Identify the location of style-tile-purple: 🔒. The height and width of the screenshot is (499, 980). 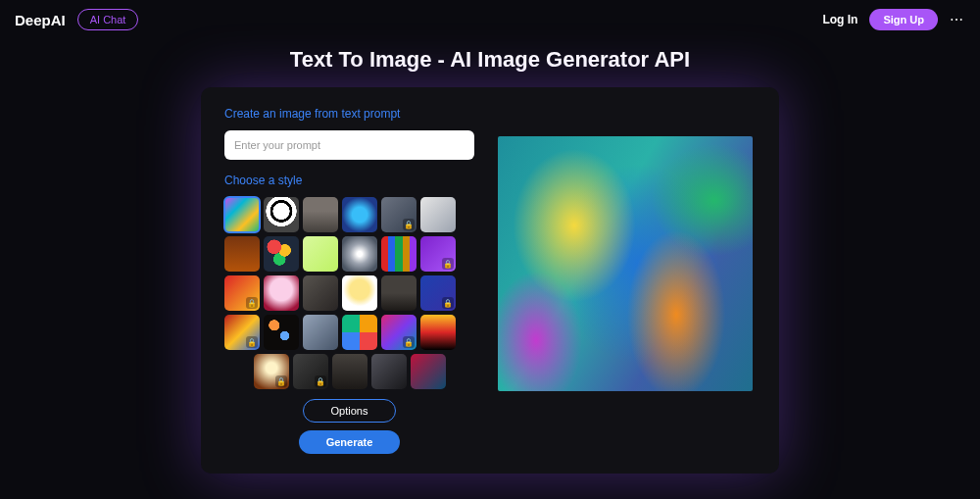
(438, 254).